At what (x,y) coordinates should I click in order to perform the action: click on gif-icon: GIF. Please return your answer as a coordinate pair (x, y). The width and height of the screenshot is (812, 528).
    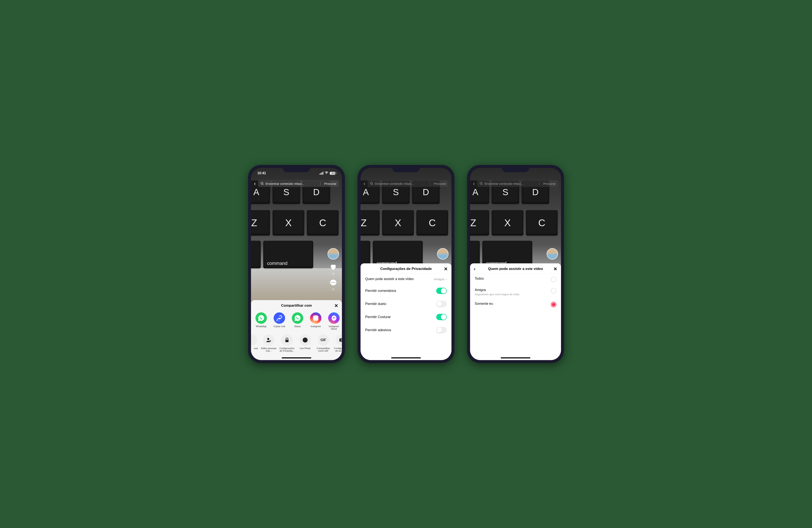
    Looking at the image, I should click on (323, 340).